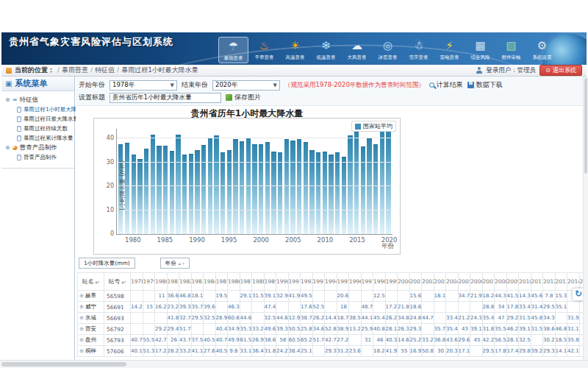 Image resolution: width=588 pixels, height=368 pixels. Describe the element at coordinates (525, 282) in the screenshot. I see `column-header-year: 2010` at that location.